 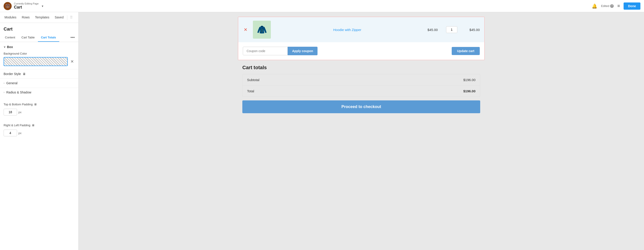 What do you see at coordinates (72, 62) in the screenshot?
I see `clear-color-button: ✕` at bounding box center [72, 62].